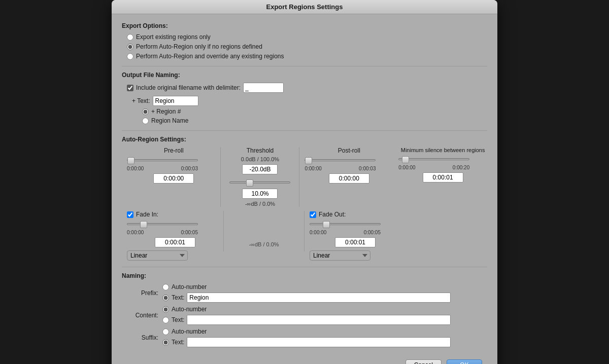  I want to click on prefix-text-label: Text:, so click(178, 298).